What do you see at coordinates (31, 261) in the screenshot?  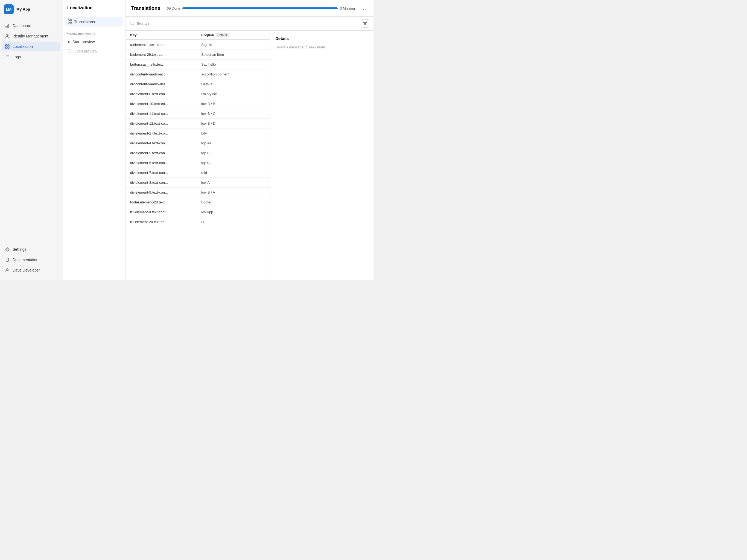 I see `sidebar-bottom: Settings Documentation Dave Developer` at bounding box center [31, 261].